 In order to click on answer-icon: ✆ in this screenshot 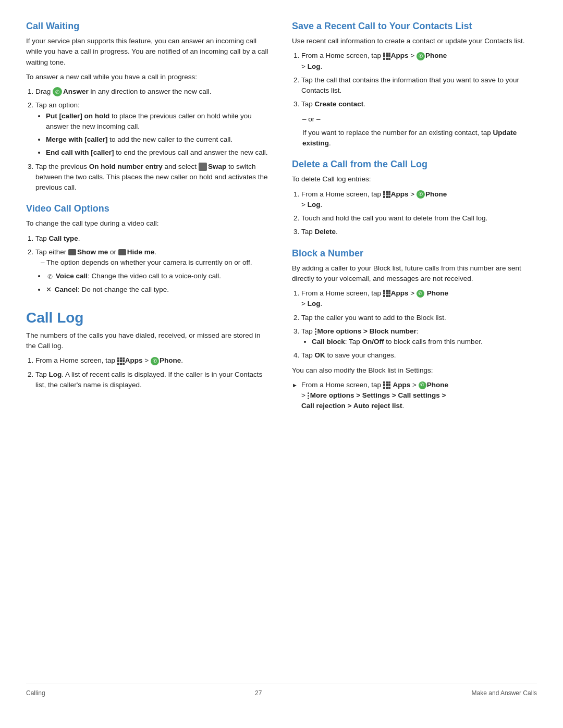, I will do `click(57, 92)`.